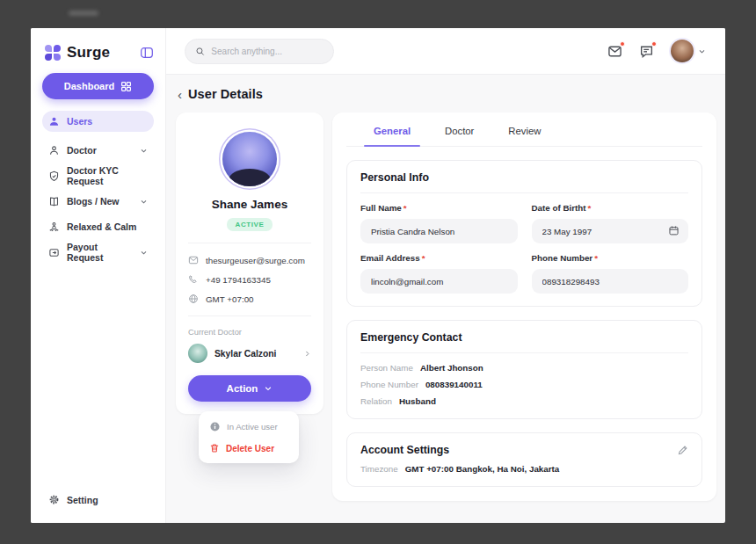  What do you see at coordinates (98, 121) in the screenshot?
I see `sidebar-item-users: Users` at bounding box center [98, 121].